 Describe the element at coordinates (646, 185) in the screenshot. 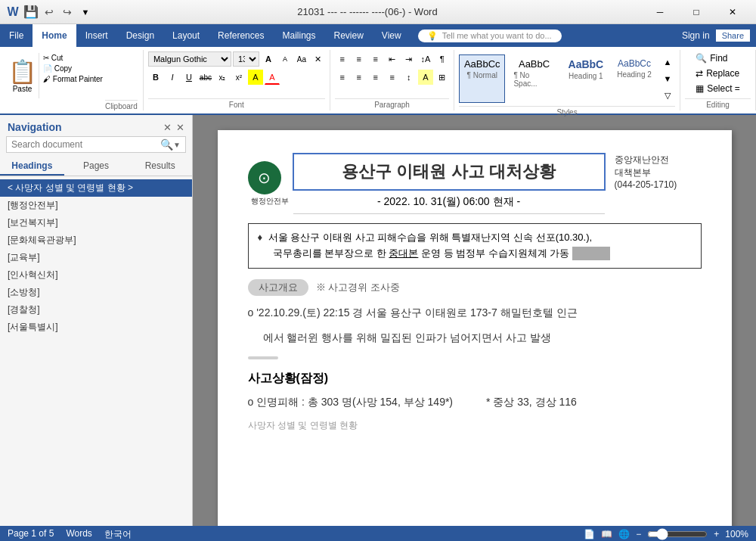

I see `org-phone: (044-205-1710)` at that location.